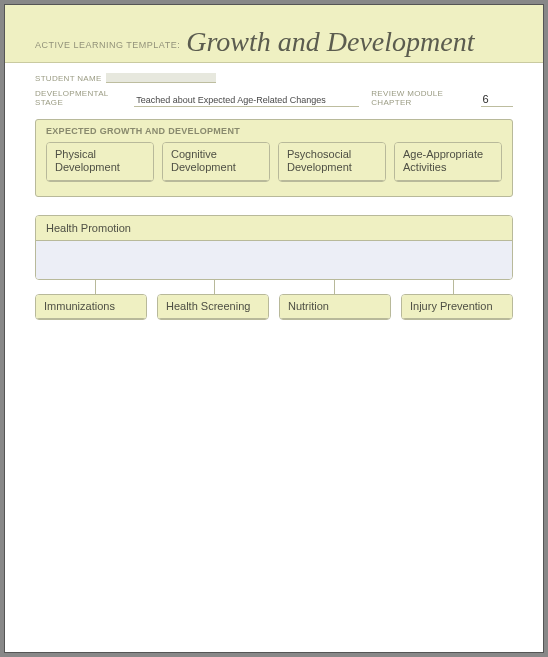 The height and width of the screenshot is (657, 548). What do you see at coordinates (68, 78) in the screenshot?
I see `student-name-label: STUDENT NAME` at bounding box center [68, 78].